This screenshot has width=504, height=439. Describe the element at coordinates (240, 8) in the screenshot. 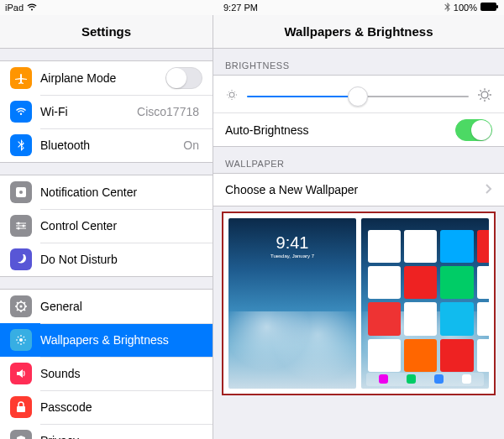

I see `status-time: 9:27 PM` at that location.